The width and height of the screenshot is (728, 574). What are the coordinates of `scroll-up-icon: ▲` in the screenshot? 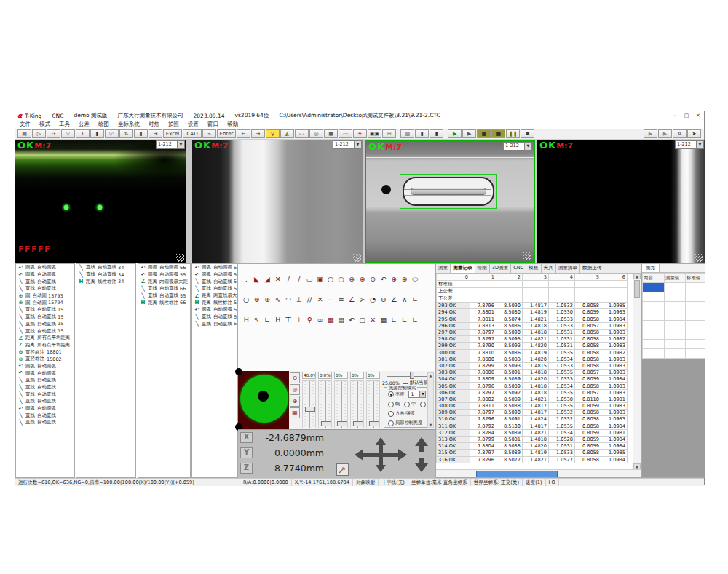 It's located at (431, 375).